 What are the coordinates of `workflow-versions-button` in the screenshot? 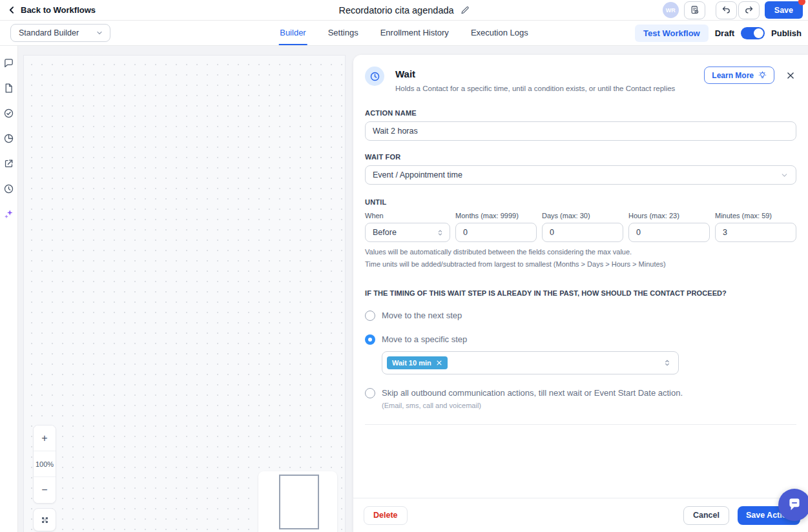 It's located at (695, 10).